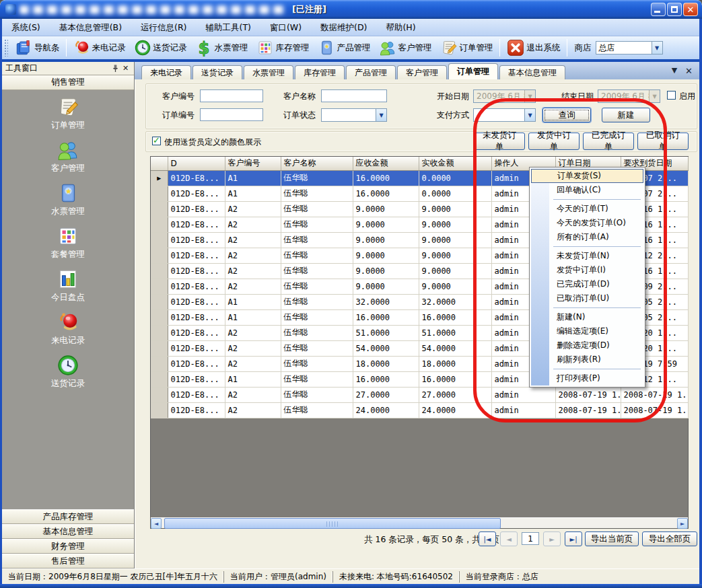  I want to click on color-display-checkbox, so click(156, 141).